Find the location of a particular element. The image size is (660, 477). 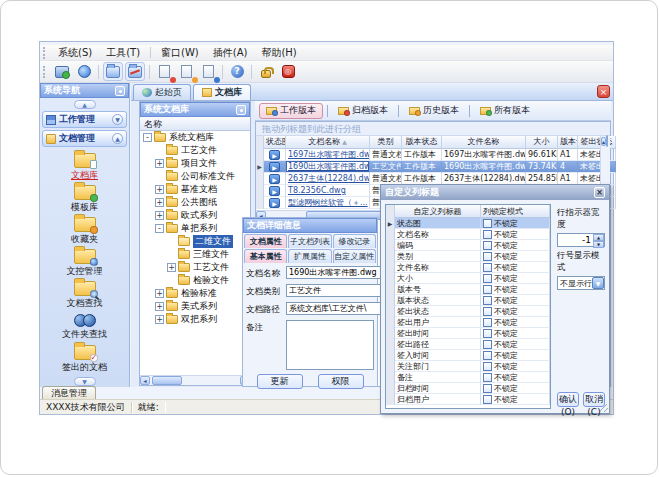

connect-button is located at coordinates (62, 72).